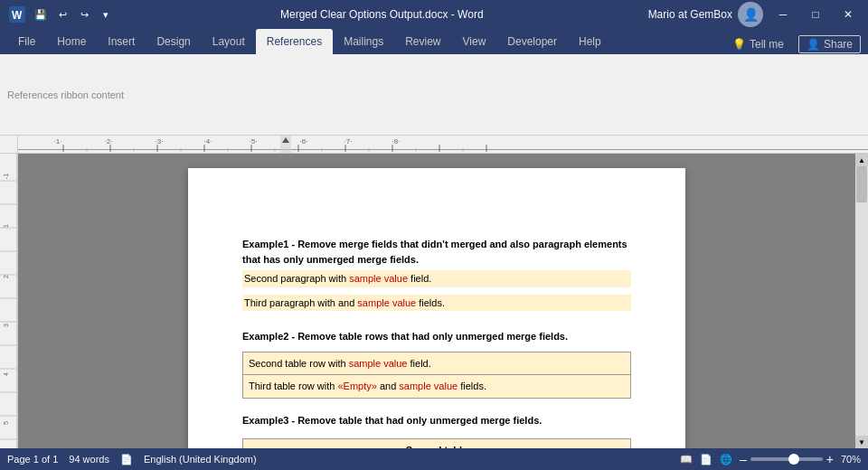 The width and height of the screenshot is (868, 470). Describe the element at coordinates (5, 226) in the screenshot. I see `svg-text: 1` at that location.